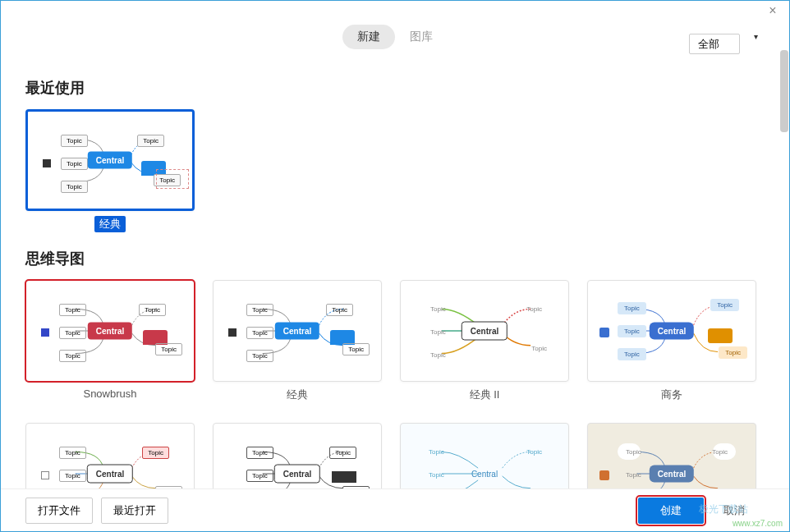  What do you see at coordinates (672, 458) in the screenshot?
I see `preview-style8: Topic Topic Topic Central Topic Topic` at bounding box center [672, 458].